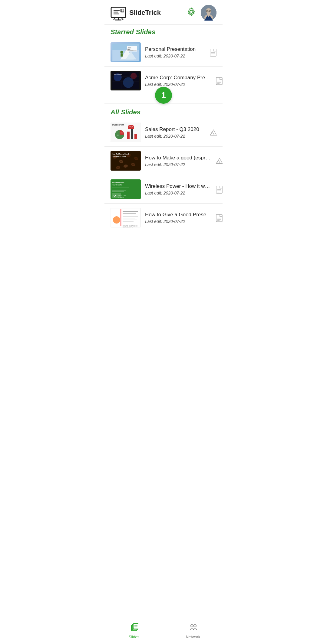 The height and width of the screenshot is (644, 327). Describe the element at coordinates (134, 628) in the screenshot. I see `slides-tab-icon` at that location.